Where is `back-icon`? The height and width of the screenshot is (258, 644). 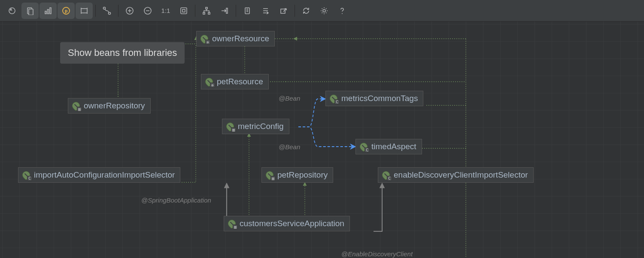 back-icon is located at coordinates (12, 11).